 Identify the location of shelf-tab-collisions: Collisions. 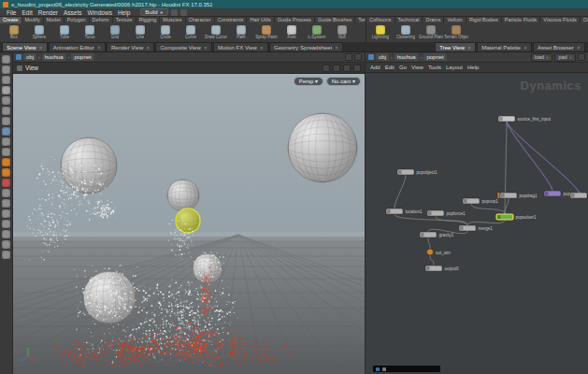
(381, 21).